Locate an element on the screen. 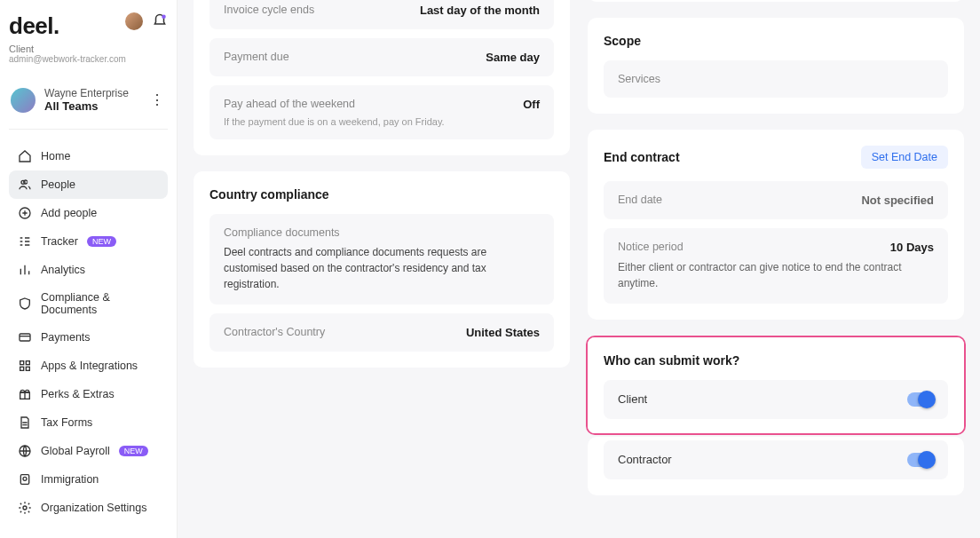 This screenshot has width=980, height=538. notice-period-row: Notice period 10 Days Either client or c… is located at coordinates (776, 266).